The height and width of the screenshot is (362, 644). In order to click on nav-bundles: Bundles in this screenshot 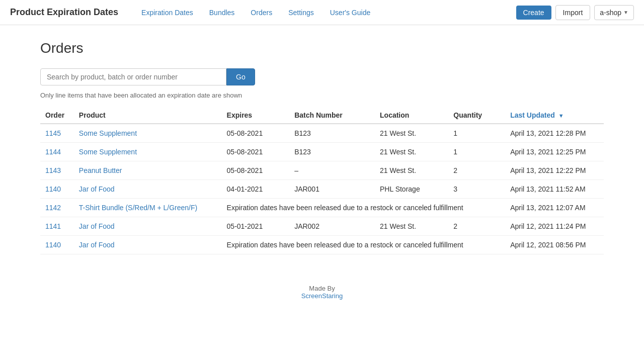, I will do `click(222, 13)`.